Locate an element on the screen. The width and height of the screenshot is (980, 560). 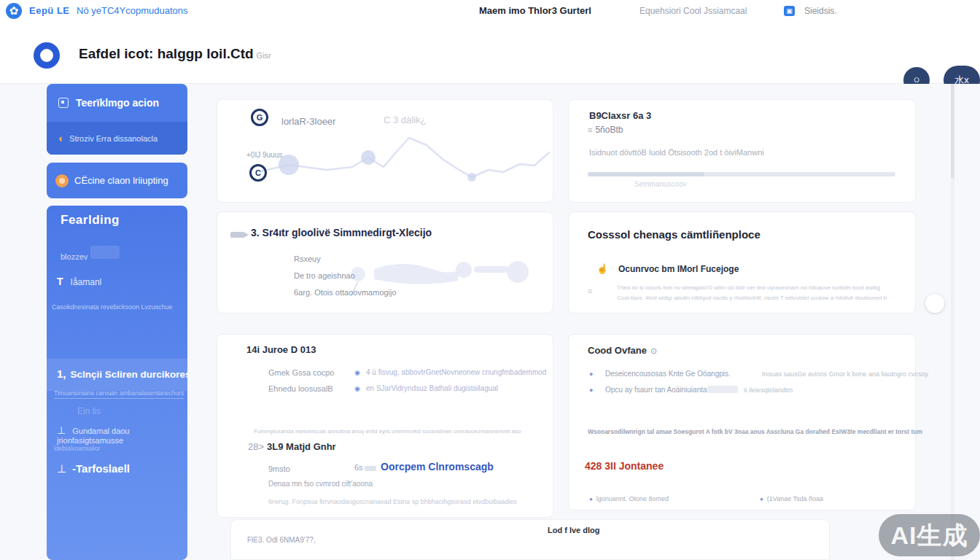
browser-logo-icon: ✿ is located at coordinates (14, 11).